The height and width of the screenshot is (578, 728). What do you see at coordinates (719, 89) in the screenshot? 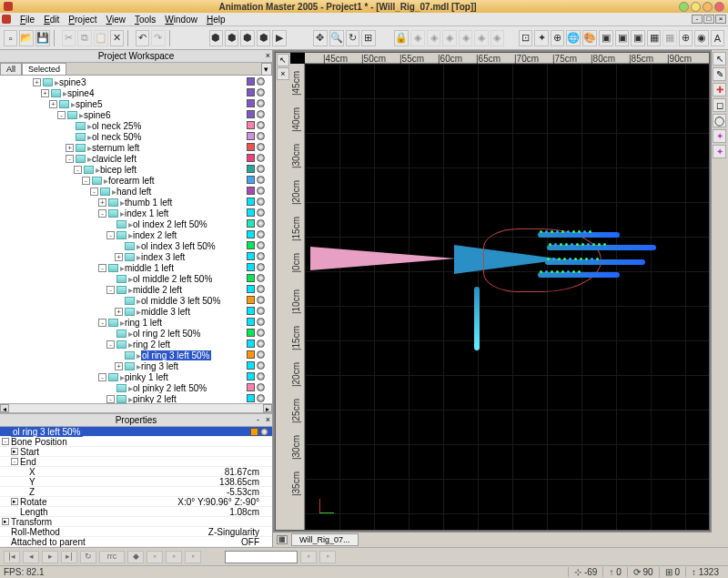
I see `add-tool: ✚` at bounding box center [719, 89].